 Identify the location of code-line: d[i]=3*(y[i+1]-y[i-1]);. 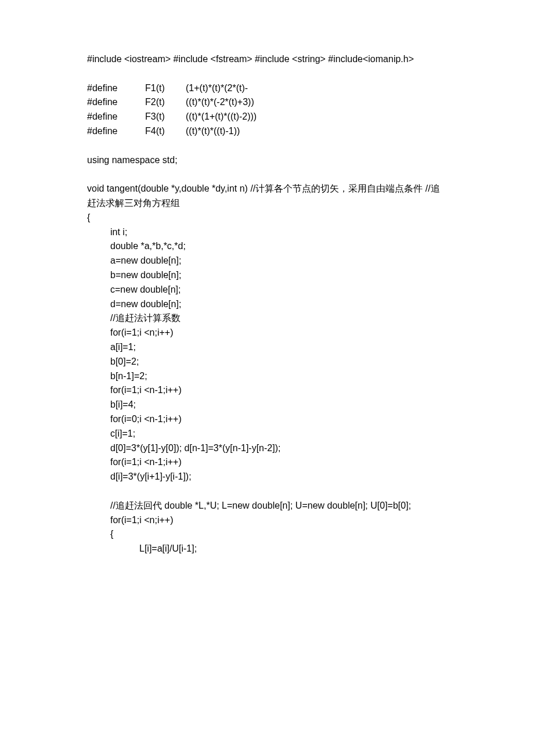
(279, 477).